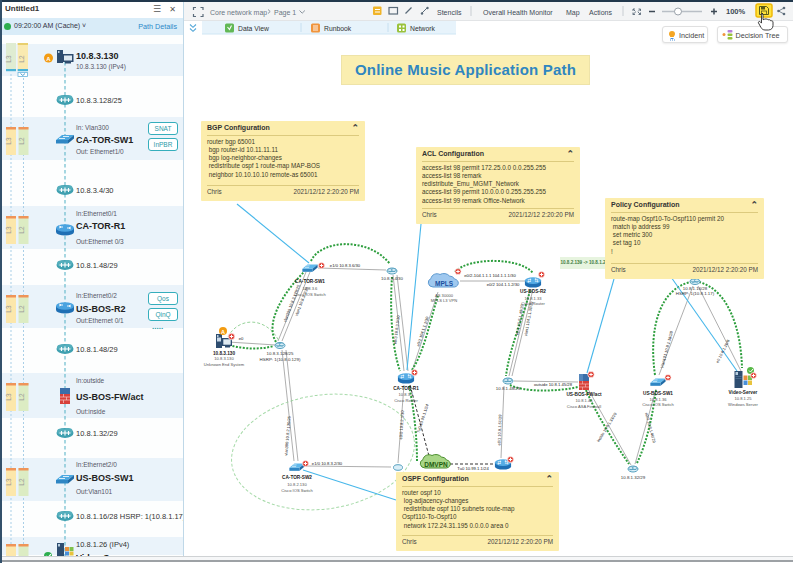 Image resolution: width=793 pixels, height=563 pixels. Describe the element at coordinates (407, 394) in the screenshot. I see `svg-text: 10.8.3.1` at that location.